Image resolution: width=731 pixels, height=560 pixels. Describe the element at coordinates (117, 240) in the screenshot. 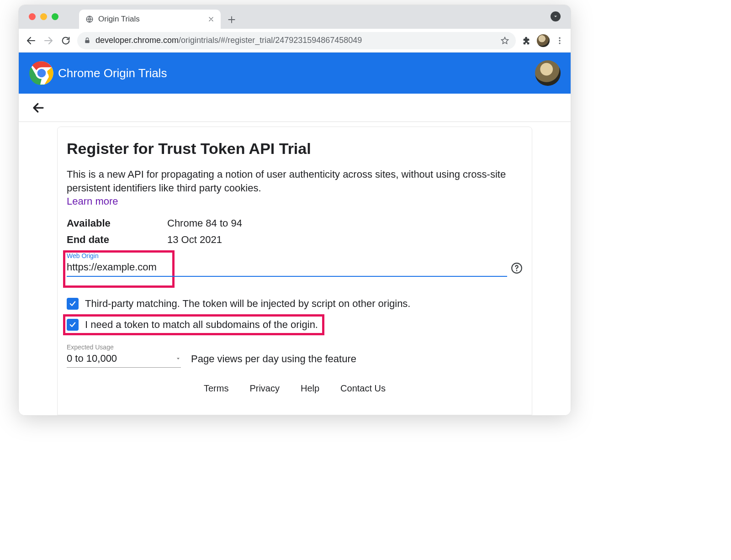

I see `end-date-label: End date` at that location.